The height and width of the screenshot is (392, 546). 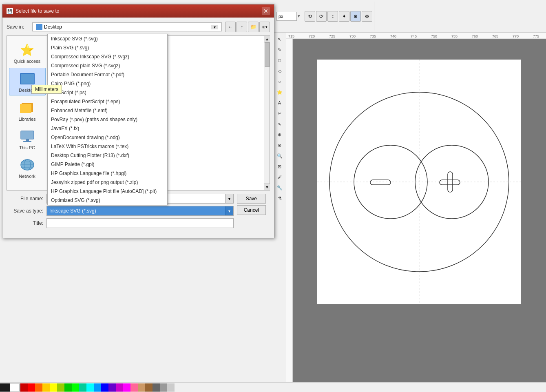 I want to click on color-dark-red, so click(x=24, y=388).